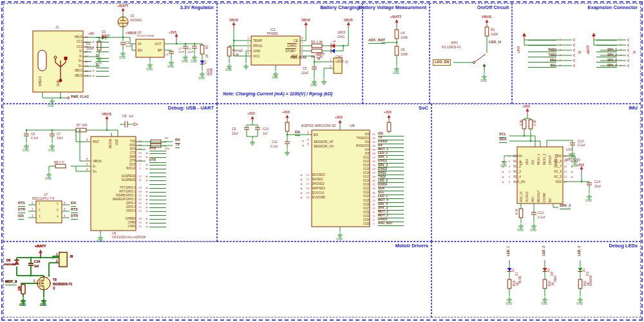  What do you see at coordinates (44, 283) in the screenshot?
I see `mosfet-symbol` at bounding box center [44, 283].